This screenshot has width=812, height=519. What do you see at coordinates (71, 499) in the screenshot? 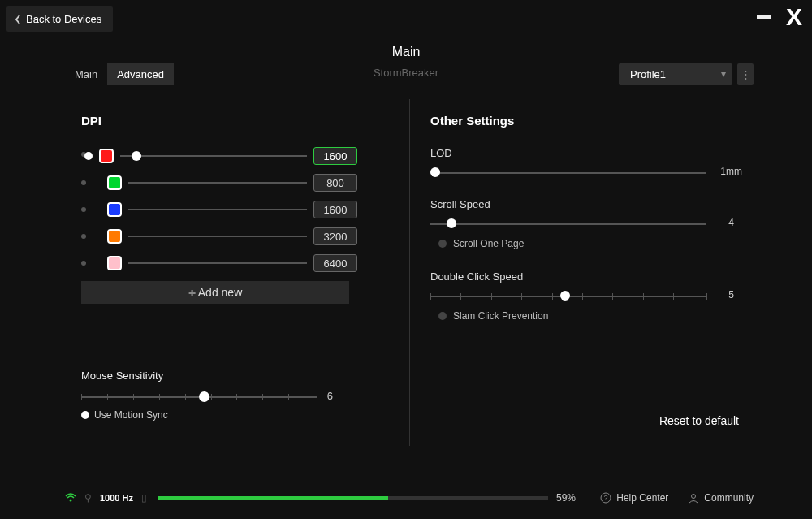
I see `wireless-icon` at bounding box center [71, 499].